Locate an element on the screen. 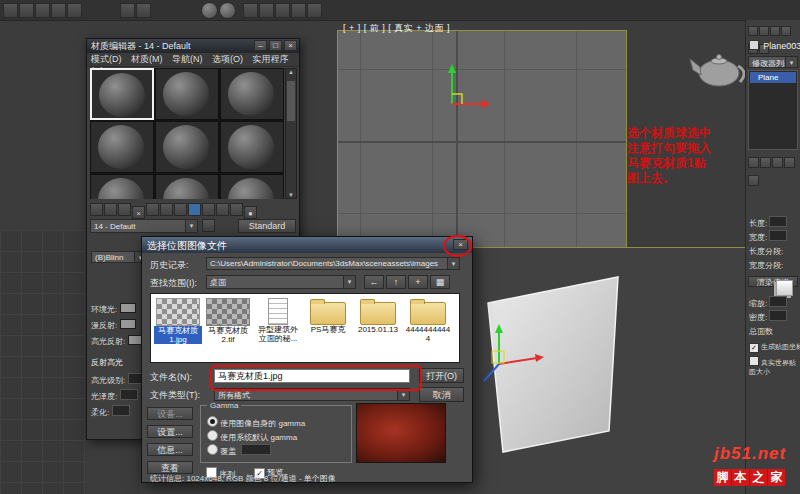  viewport-ortho is located at coordinates (43, 362).